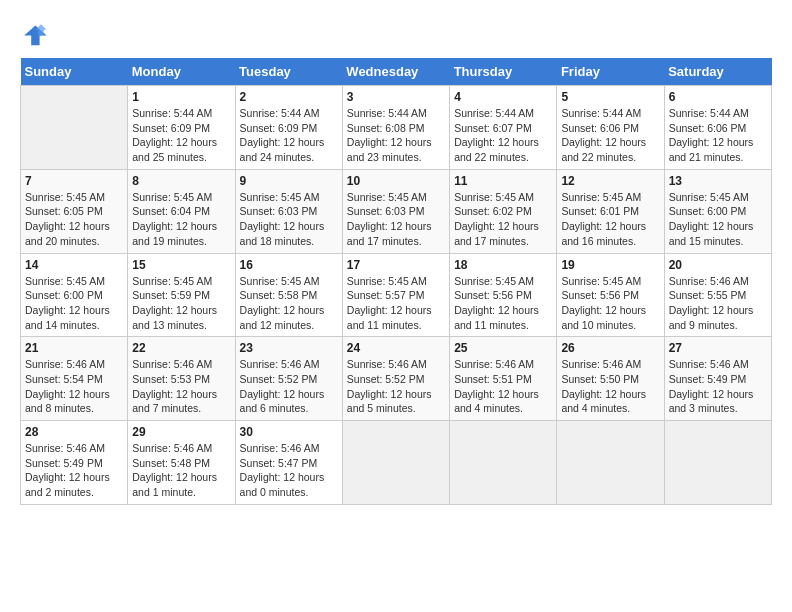 This screenshot has height=612, width=792. I want to click on day-number: 16, so click(289, 265).